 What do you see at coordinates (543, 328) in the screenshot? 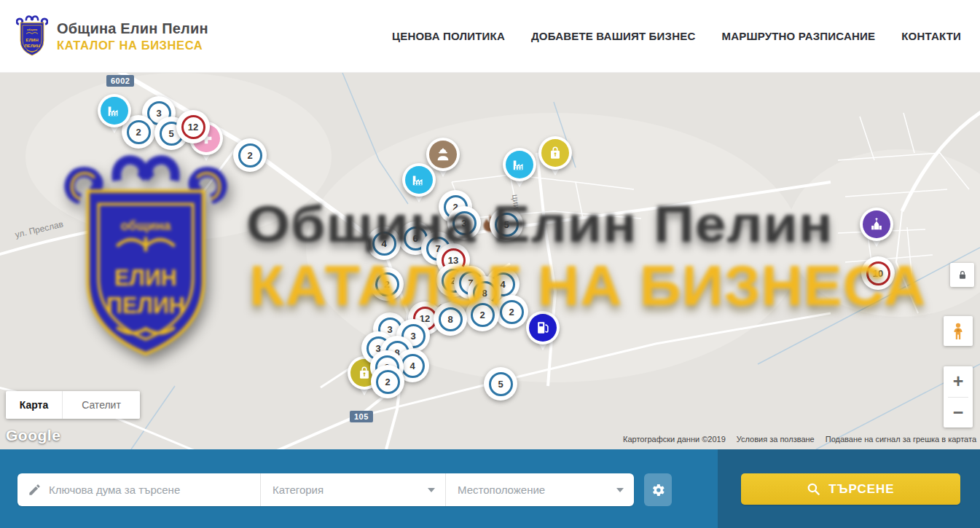
I see `fuel-pump-icon` at bounding box center [543, 328].